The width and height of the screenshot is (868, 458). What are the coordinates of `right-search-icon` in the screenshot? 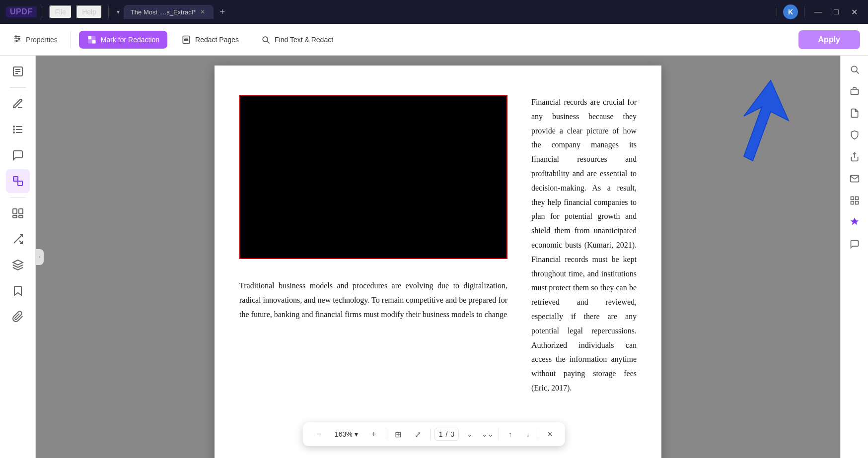 It's located at (855, 69).